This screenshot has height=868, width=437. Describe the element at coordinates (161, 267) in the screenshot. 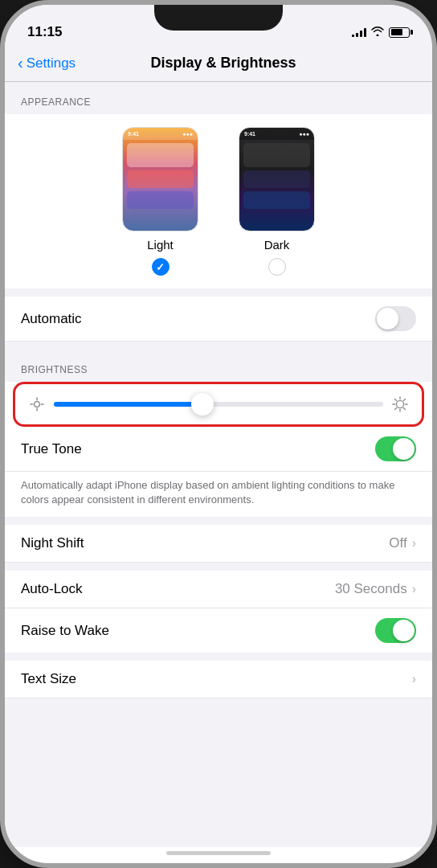

I see `light-radio` at that location.